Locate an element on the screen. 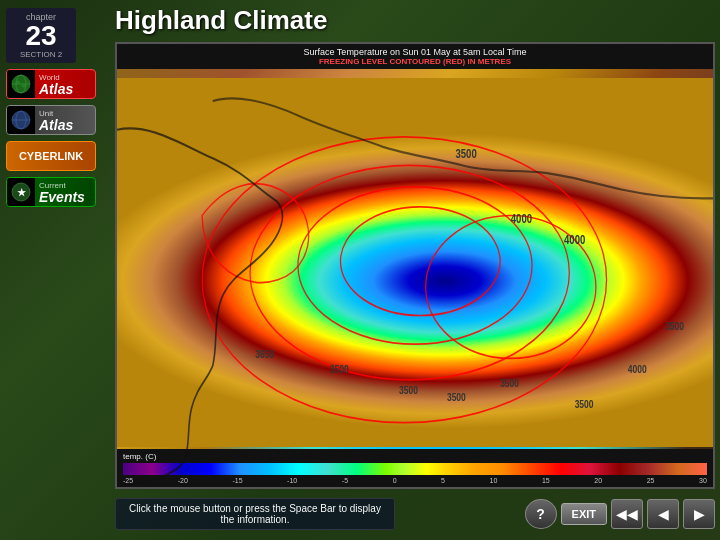 This screenshot has width=720, height=540. events-label: Events is located at coordinates (62, 197).